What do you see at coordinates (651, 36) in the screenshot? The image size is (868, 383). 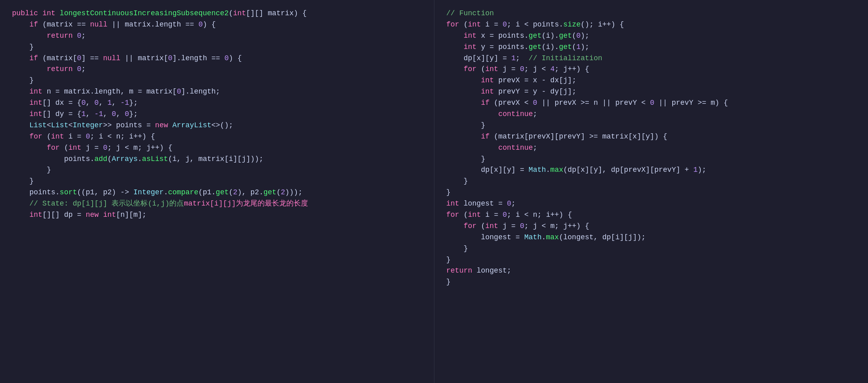 I see `code-line: int x = points.get(i).get(0);` at bounding box center [651, 36].